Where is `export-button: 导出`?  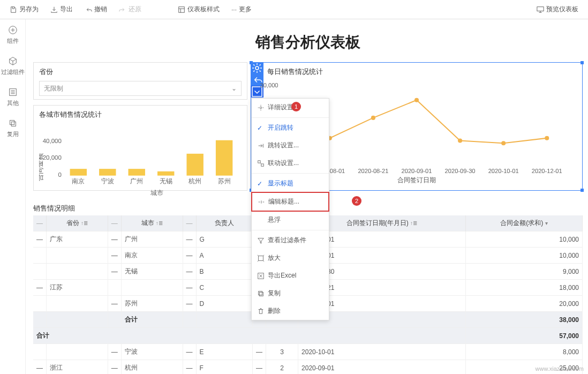 export-button: 导出 is located at coordinates (62, 10).